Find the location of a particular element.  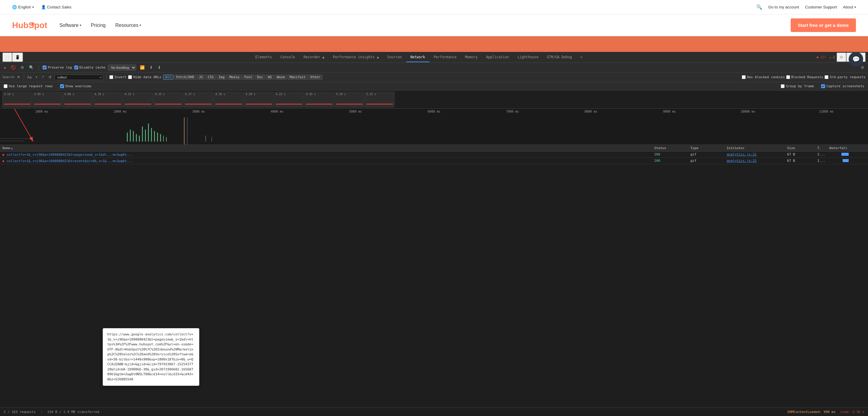

tab-sources: Sources is located at coordinates (395, 57).